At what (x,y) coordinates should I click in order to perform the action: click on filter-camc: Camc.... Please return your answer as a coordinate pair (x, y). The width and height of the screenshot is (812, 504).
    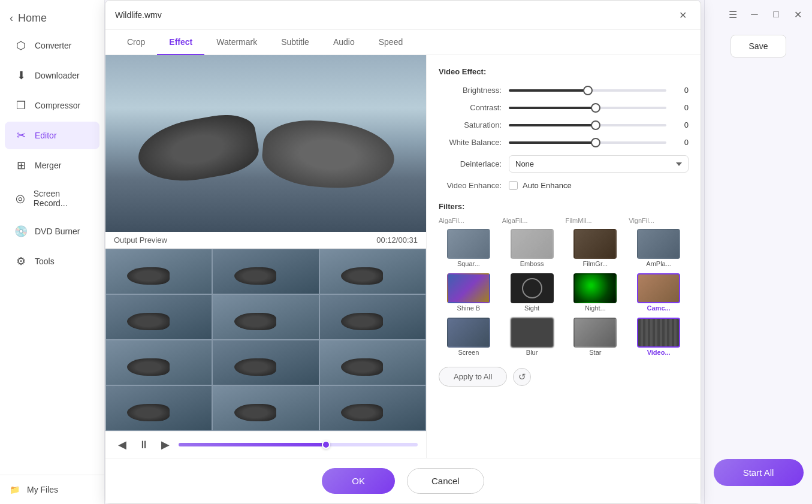
    Looking at the image, I should click on (659, 292).